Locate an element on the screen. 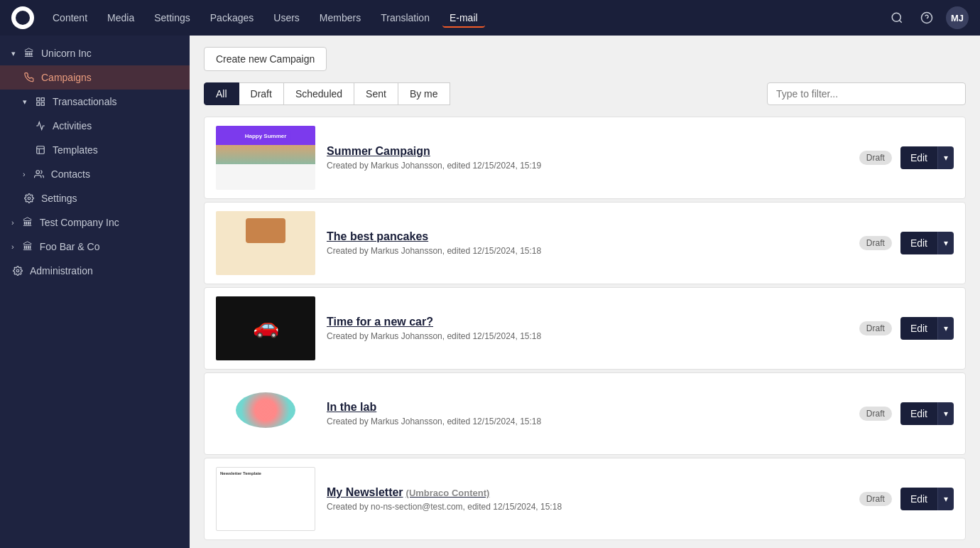 The height and width of the screenshot is (548, 980). contacts-icon is located at coordinates (39, 174).